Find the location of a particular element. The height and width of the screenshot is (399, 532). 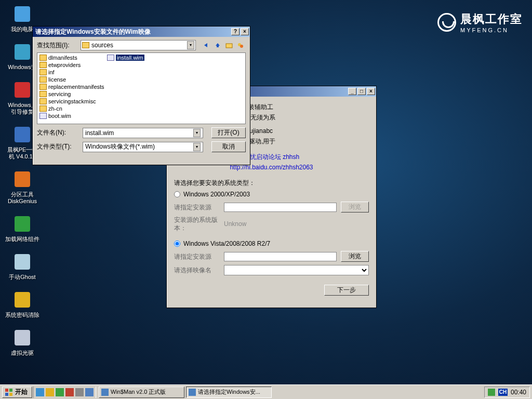

desktop-icon-label: 虚拟光驱 is located at coordinates (22, 353).